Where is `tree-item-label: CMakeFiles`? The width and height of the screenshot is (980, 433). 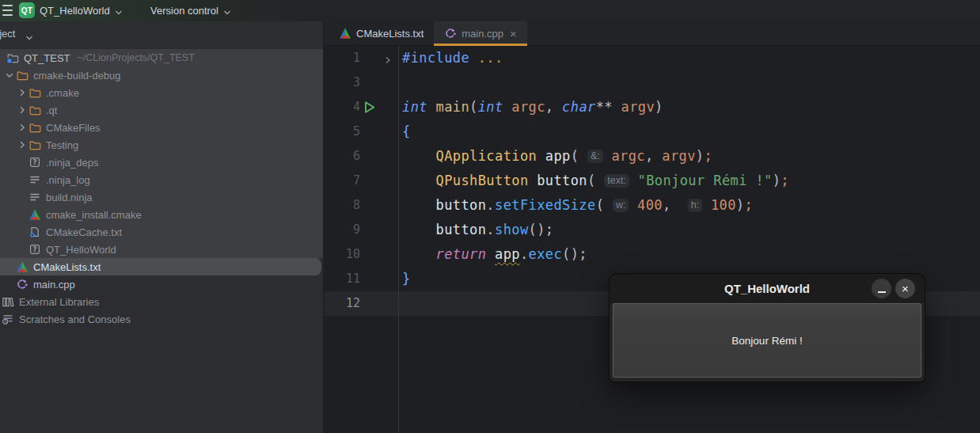 tree-item-label: CMakeFiles is located at coordinates (73, 128).